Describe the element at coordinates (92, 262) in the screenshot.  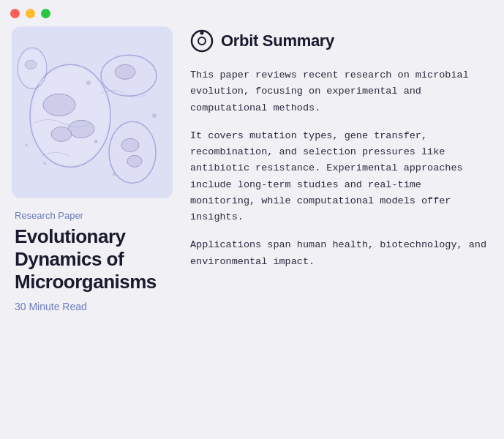
I see `book-metadata: Research Paper Evolutionary Dynamics of …` at that location.